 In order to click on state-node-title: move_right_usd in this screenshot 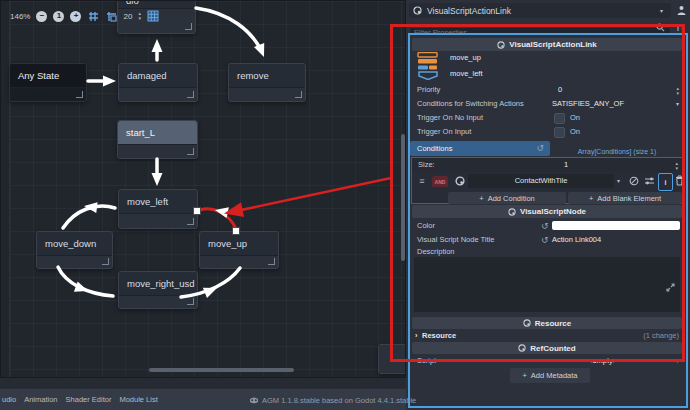, I will do `click(158, 284)`.